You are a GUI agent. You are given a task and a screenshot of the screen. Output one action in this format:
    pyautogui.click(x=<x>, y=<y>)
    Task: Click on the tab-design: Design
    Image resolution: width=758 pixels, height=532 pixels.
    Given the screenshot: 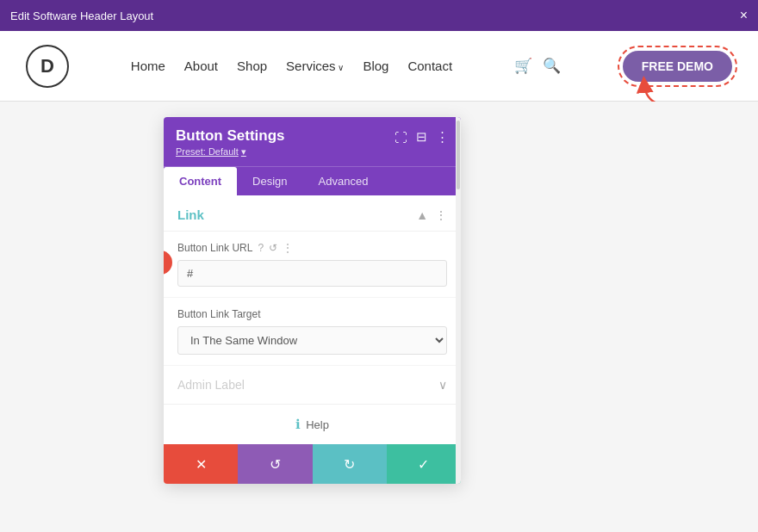 What is the action you would take?
    pyautogui.click(x=270, y=181)
    